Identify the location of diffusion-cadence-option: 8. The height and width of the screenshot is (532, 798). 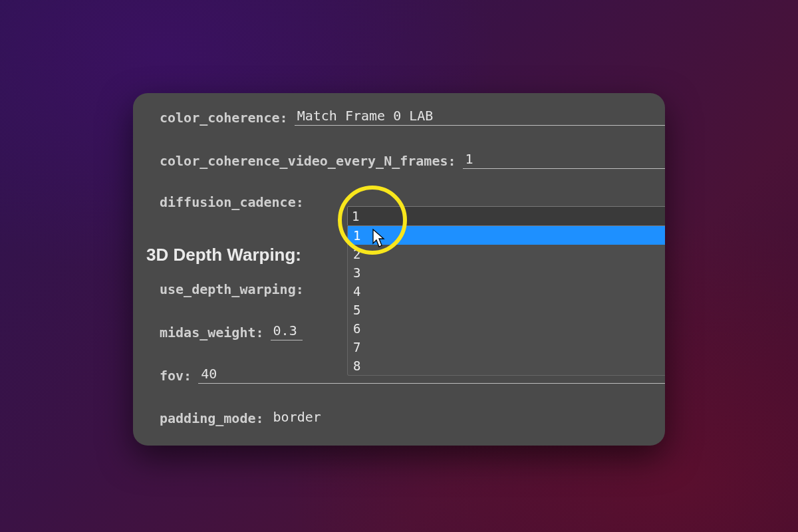
(507, 366).